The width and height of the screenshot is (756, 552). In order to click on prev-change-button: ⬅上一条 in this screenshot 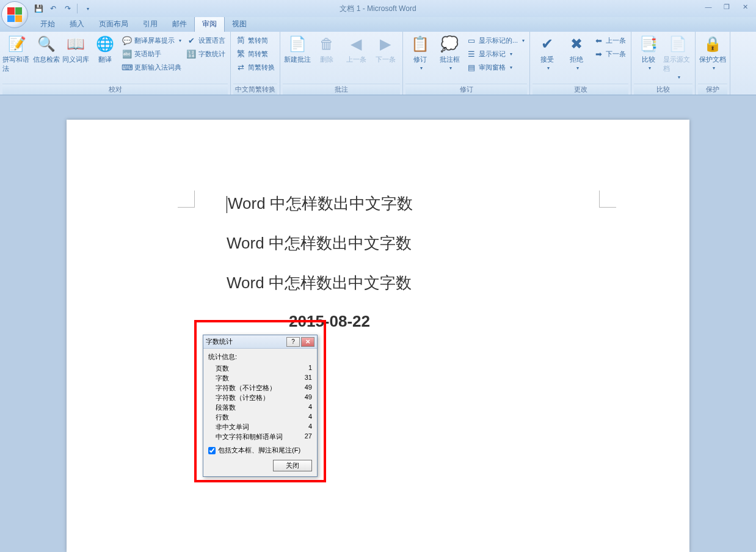, I will do `click(609, 40)`.